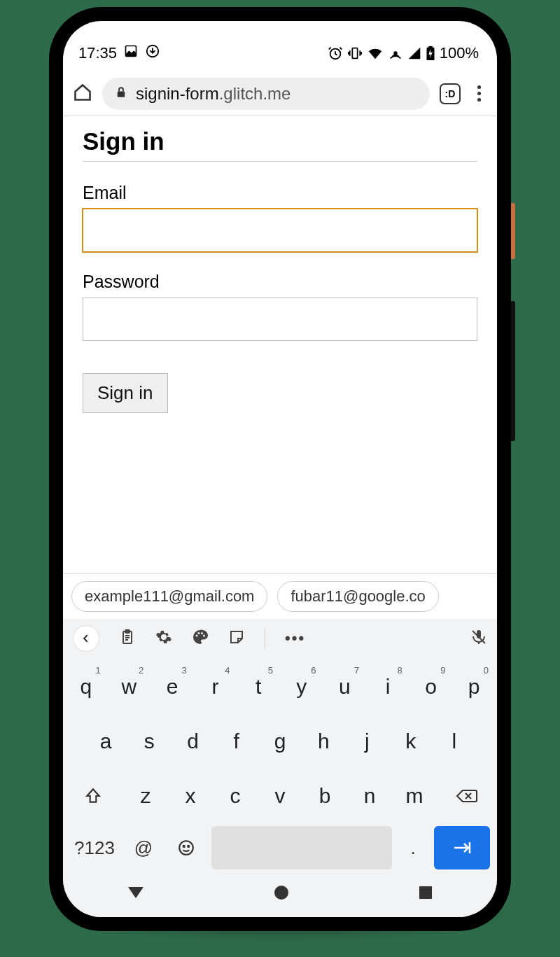 This screenshot has width=560, height=957. I want to click on home-icon, so click(83, 94).